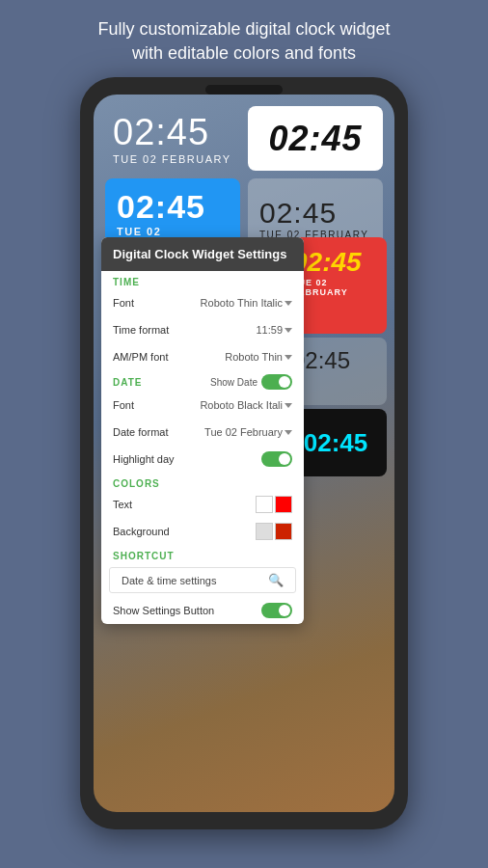  What do you see at coordinates (144, 459) in the screenshot?
I see `highlight-day-label: Highlight day` at bounding box center [144, 459].